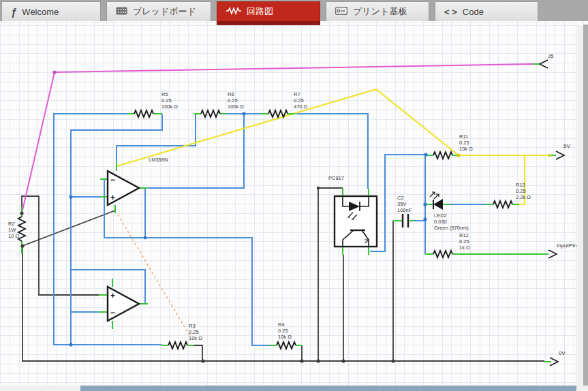  I want to click on label-0v: 0V, so click(562, 353).